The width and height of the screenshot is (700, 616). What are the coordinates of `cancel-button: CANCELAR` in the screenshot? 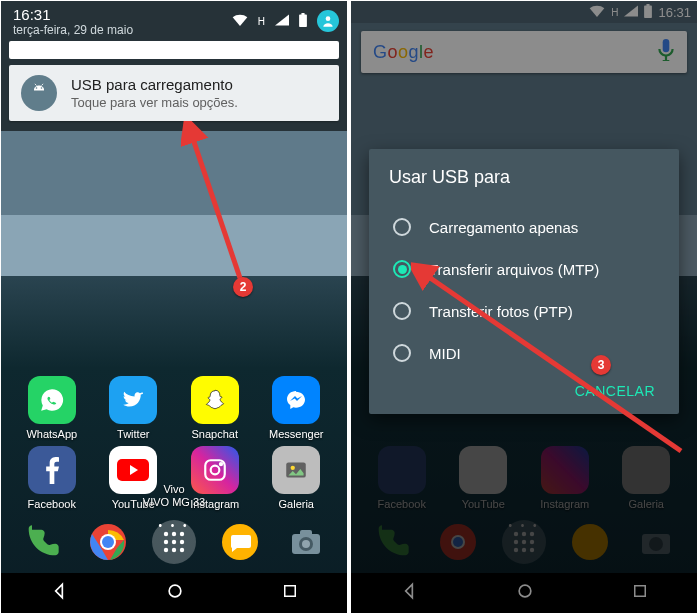 It's located at (615, 391).